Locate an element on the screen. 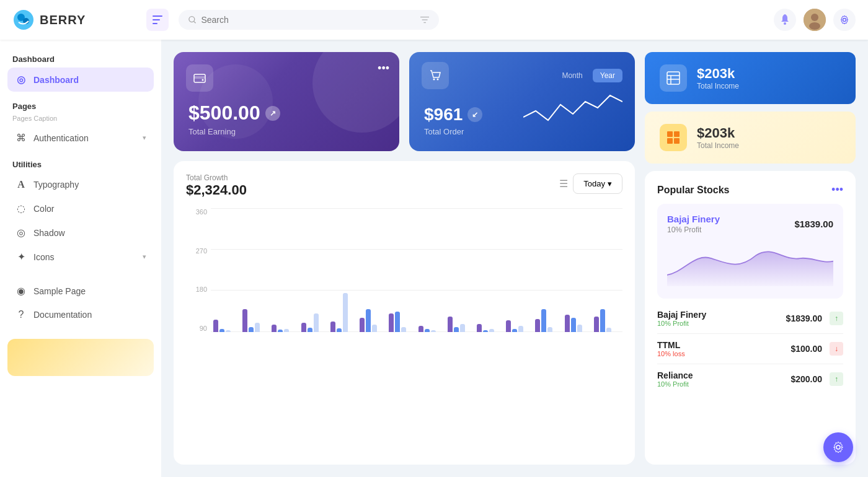 This screenshot has height=477, width=868. chart-menu-icon: ☰ is located at coordinates (564, 183).